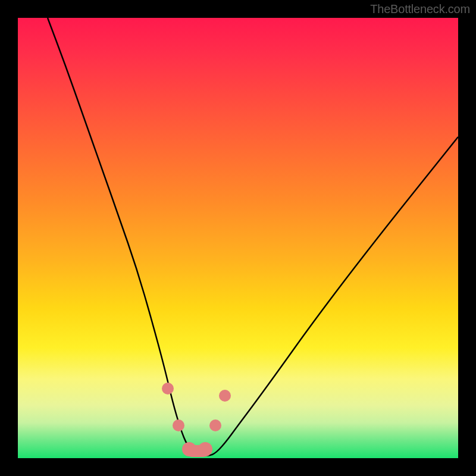 This screenshot has width=476, height=476. Describe the element at coordinates (168, 389) in the screenshot. I see `left-cap-top` at that location.